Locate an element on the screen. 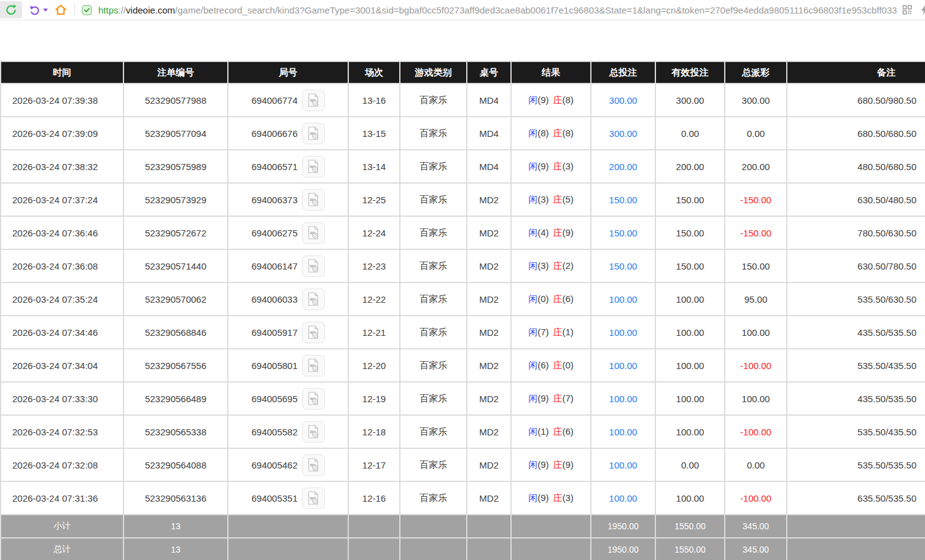 The height and width of the screenshot is (560, 925). result-cell: 闲(3)庄(5) is located at coordinates (551, 200).